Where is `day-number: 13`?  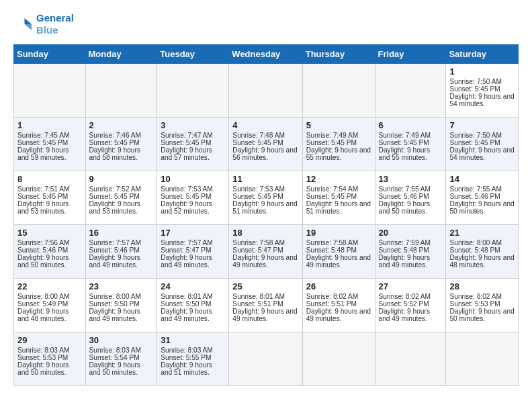 day-number: 13 is located at coordinates (411, 179).